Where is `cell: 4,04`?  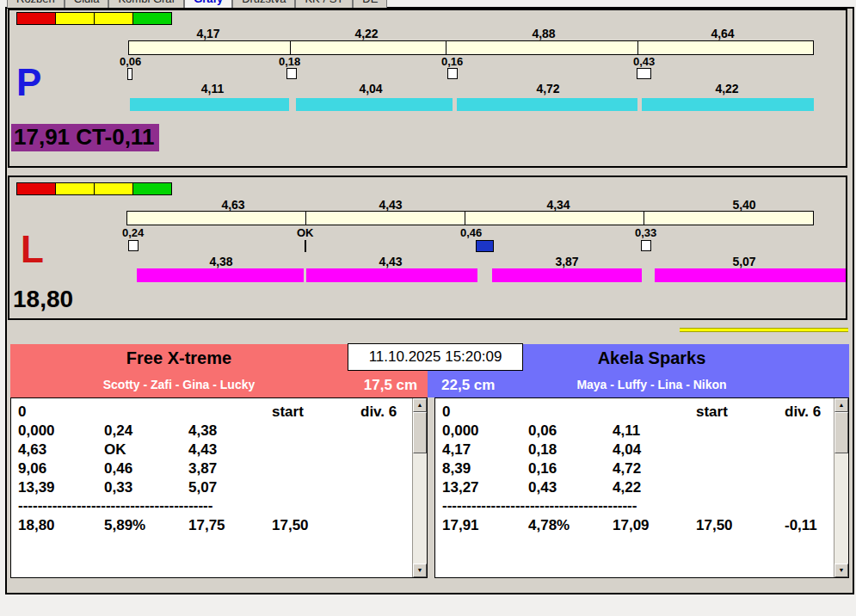
cell: 4,04 is located at coordinates (654, 450).